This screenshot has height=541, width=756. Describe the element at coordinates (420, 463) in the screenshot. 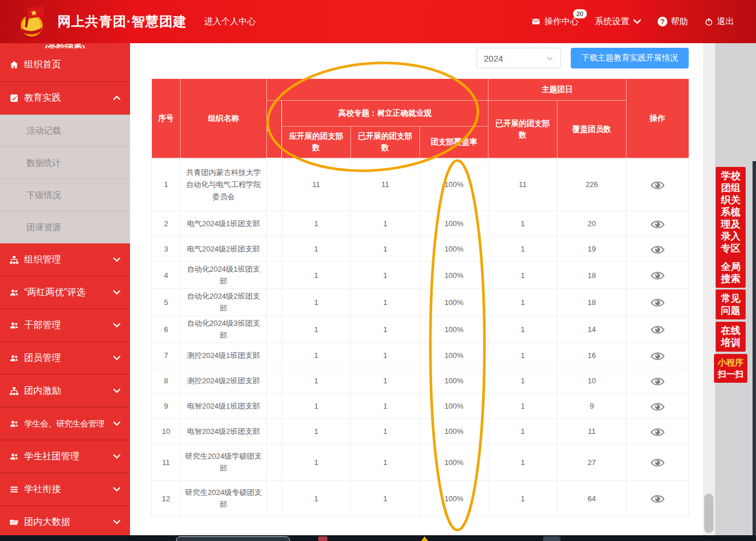

I see `table-row: 11研究生2024级学硕团支部11100%127` at that location.